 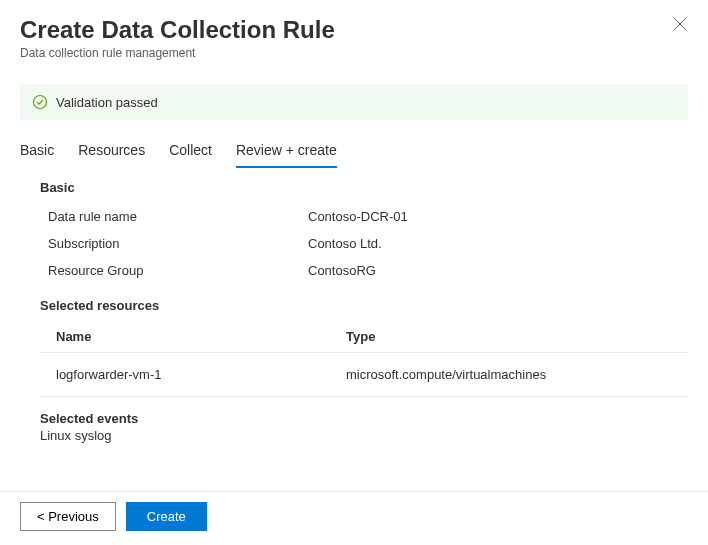 What do you see at coordinates (364, 188) in the screenshot?
I see `section-basic-title: Basic` at bounding box center [364, 188].